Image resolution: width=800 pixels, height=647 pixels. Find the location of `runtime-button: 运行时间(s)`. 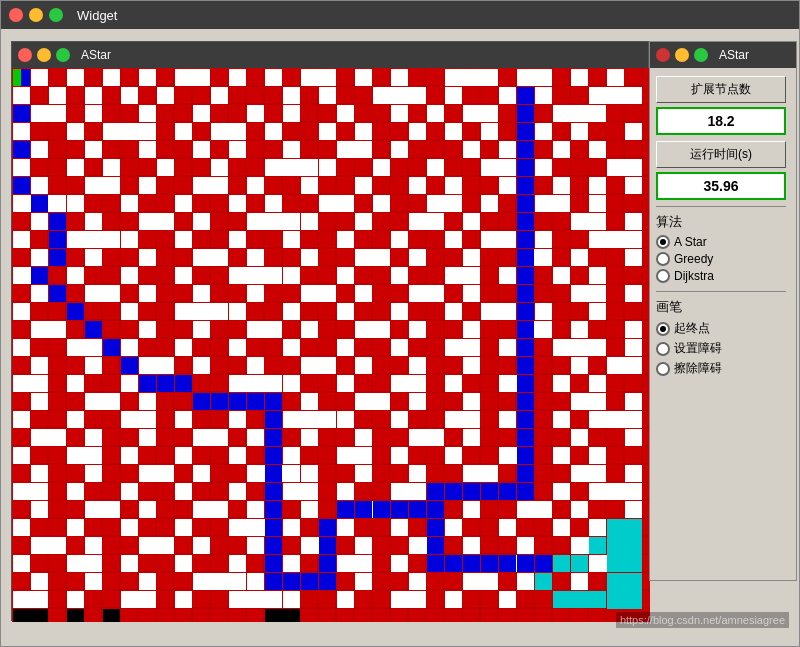

runtime-button: 运行时间(s) is located at coordinates (721, 154).